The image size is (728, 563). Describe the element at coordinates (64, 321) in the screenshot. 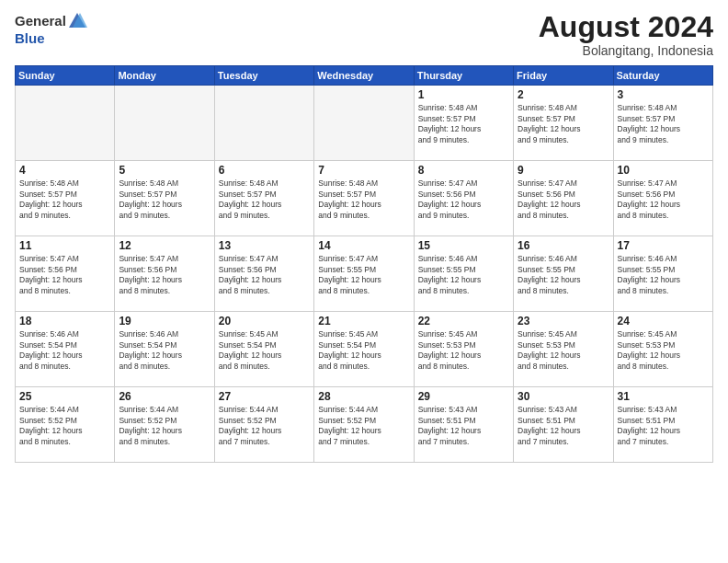

I see `day-number: 18` at that location.